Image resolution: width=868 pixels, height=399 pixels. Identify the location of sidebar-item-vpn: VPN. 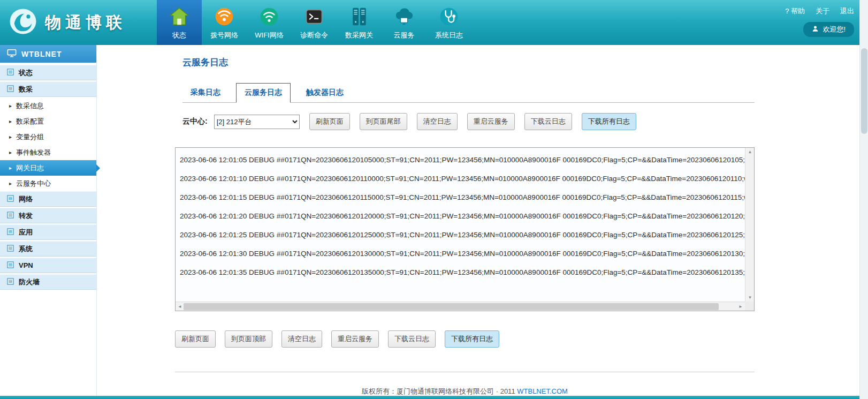
(48, 266).